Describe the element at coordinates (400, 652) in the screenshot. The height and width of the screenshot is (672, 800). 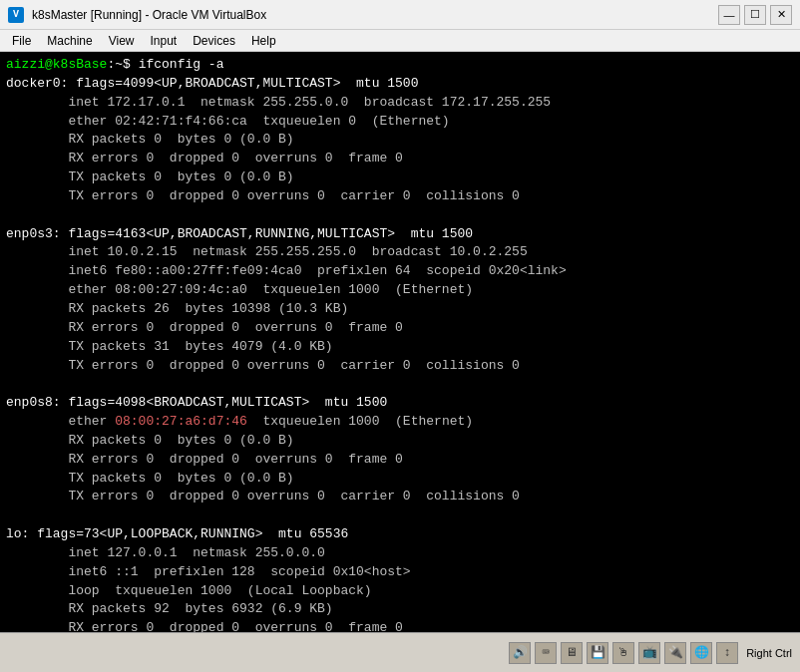
I see `statusbar: 🔊 ⌨ 🖥 💾 🖱 📺 🔌 🌐 ↕ Right Ctrl` at that location.